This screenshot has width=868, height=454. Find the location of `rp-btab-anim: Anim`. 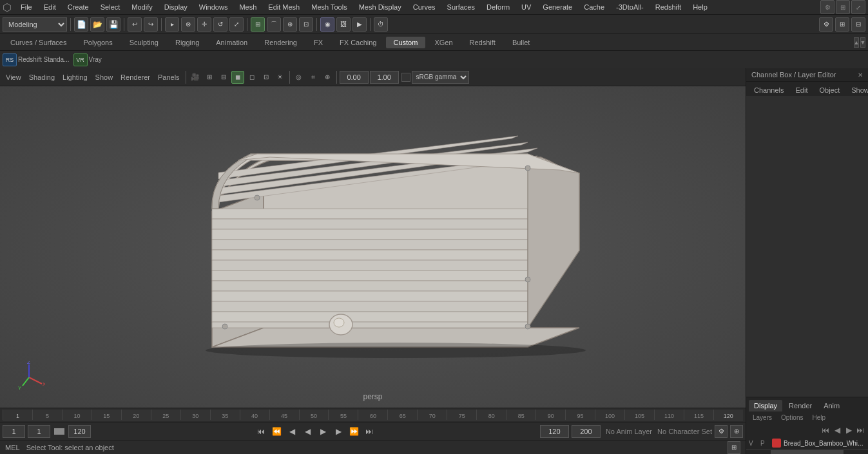

rp-btab-anim: Anim is located at coordinates (831, 406).